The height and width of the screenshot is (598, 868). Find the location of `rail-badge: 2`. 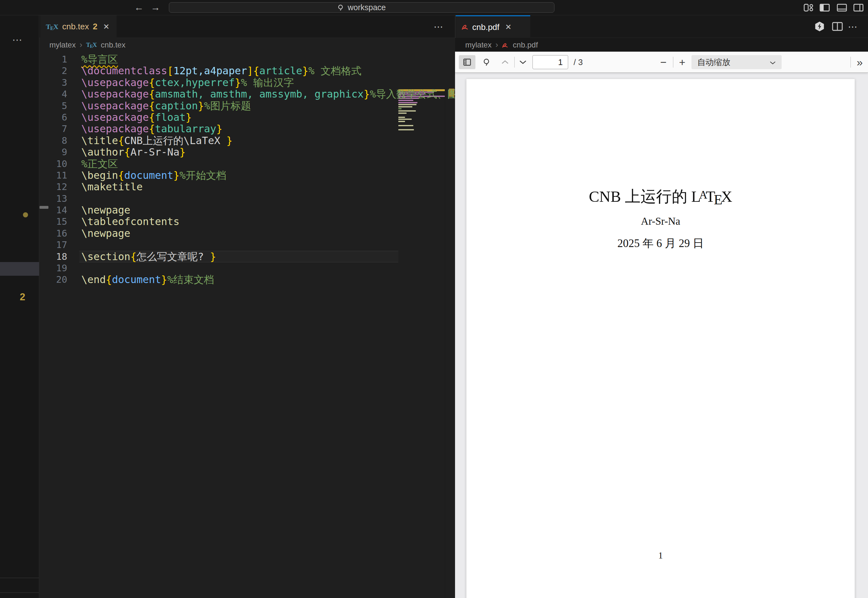

rail-badge: 2 is located at coordinates (22, 297).